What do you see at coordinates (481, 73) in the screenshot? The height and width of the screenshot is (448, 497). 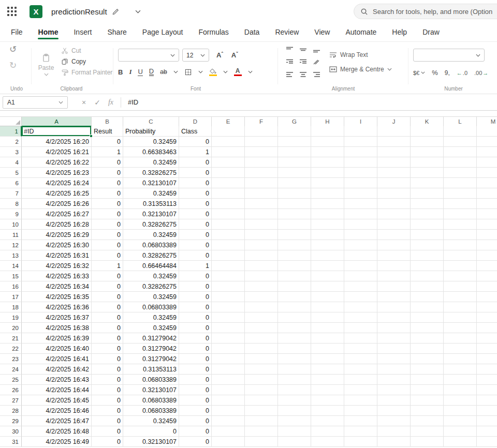 I see `decrease-decimal-button: .00 →` at bounding box center [481, 73].